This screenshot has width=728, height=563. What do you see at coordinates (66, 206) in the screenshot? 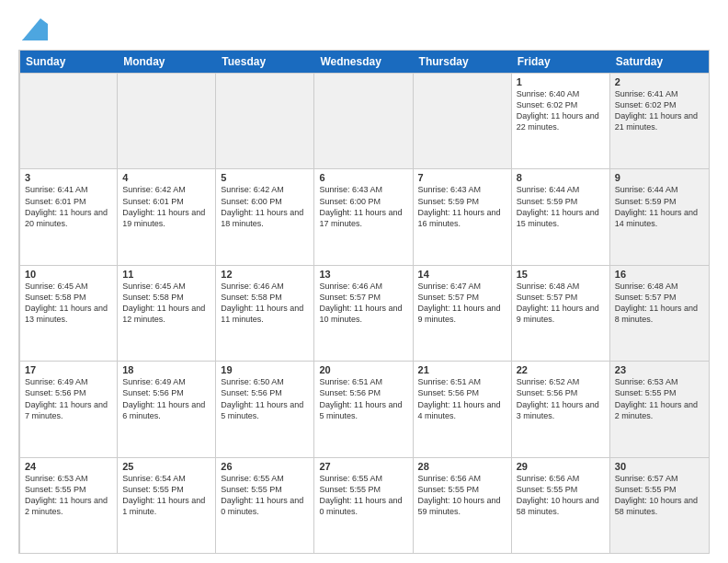
I see `day-info: Sunrise: 6:41 AM Sunset: 6:01 PM Dayligh…` at bounding box center [66, 206].